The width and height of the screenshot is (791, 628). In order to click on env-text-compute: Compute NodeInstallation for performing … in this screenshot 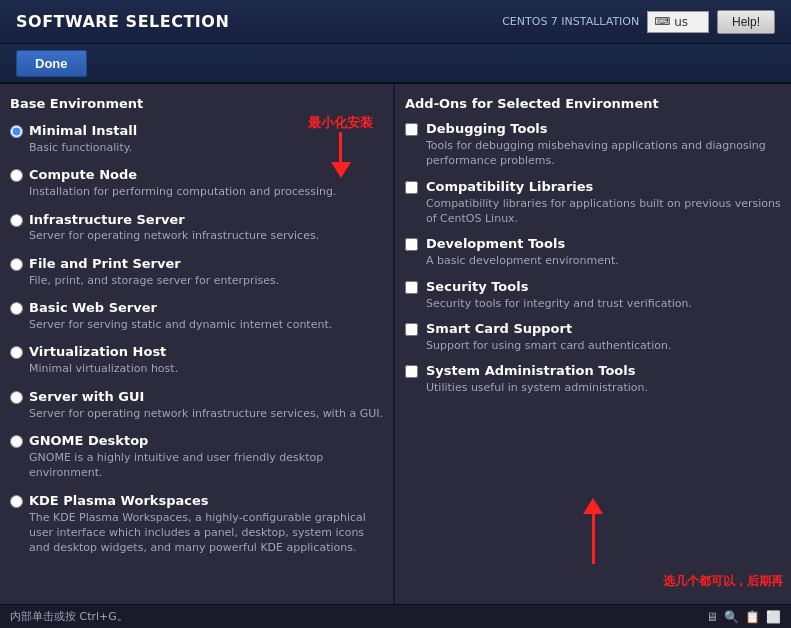, I will do `click(183, 183)`.